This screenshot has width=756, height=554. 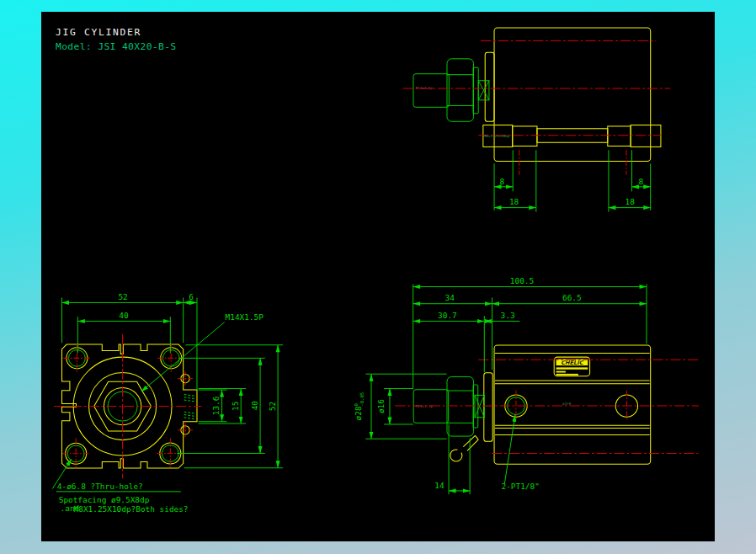 I want to click on note-both-sides: M8X1.25X10dp?Both sides?, so click(x=131, y=509).